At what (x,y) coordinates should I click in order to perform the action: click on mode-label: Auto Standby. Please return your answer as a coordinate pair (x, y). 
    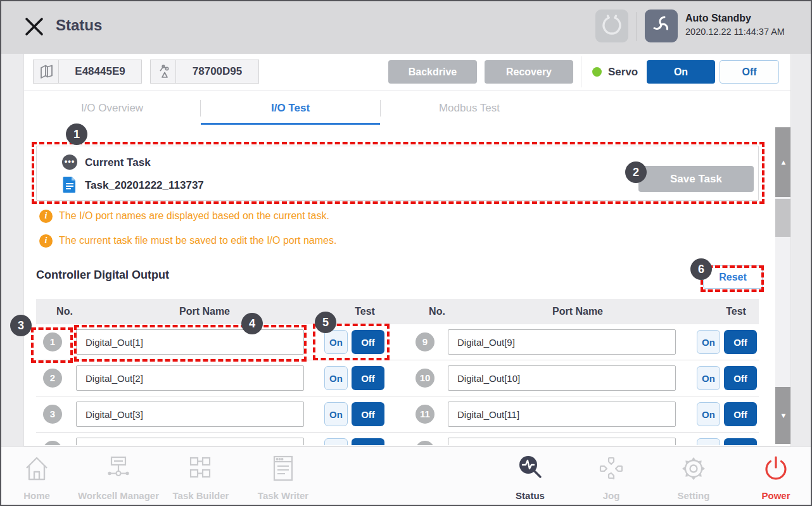
    Looking at the image, I should click on (735, 18).